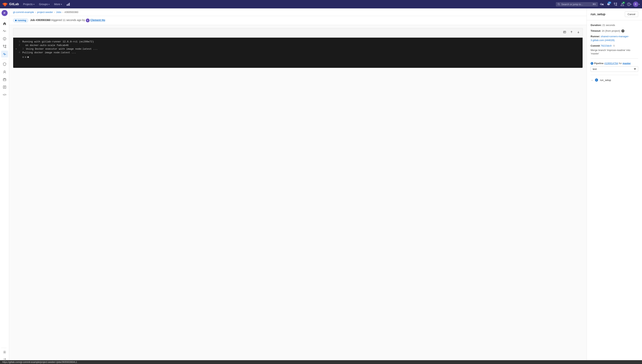 The width and height of the screenshot is (642, 364). I want to click on top-navigation: GitLab Projects ▾ Groups ▾ More ▾ ⌘K 12 …, so click(321, 4).